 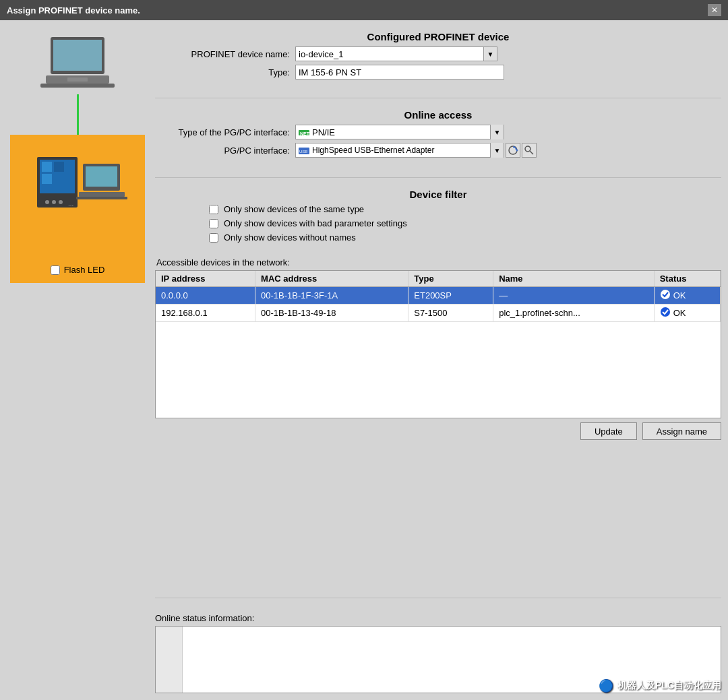 What do you see at coordinates (222, 151) in the screenshot?
I see `pg-pc-interface-label: PG/PC interface:` at bounding box center [222, 151].